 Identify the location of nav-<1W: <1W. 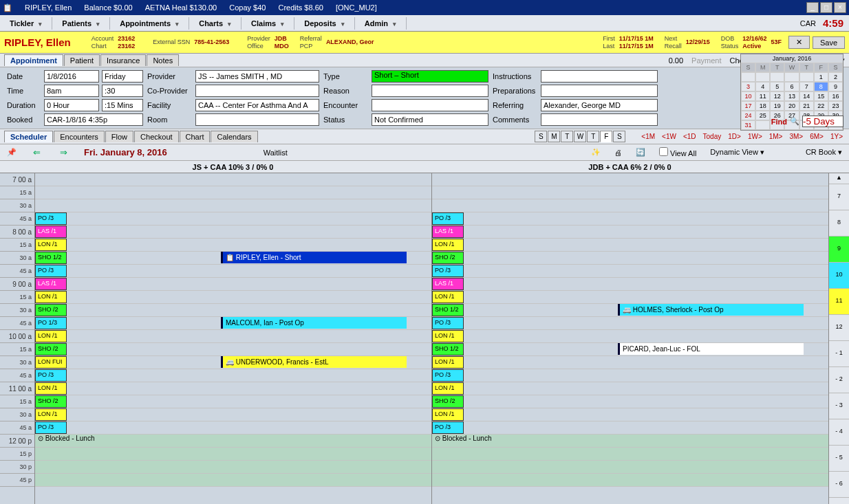
(669, 136).